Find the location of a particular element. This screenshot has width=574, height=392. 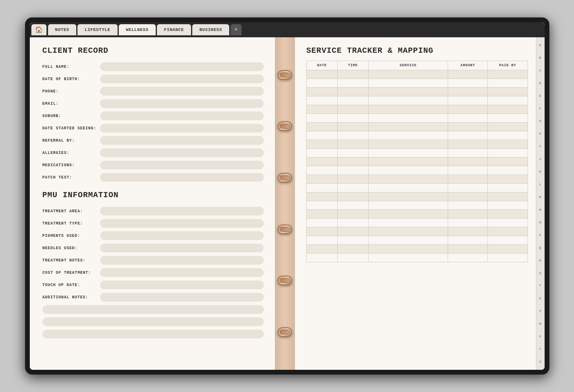

input-pigments is located at coordinates (182, 236).